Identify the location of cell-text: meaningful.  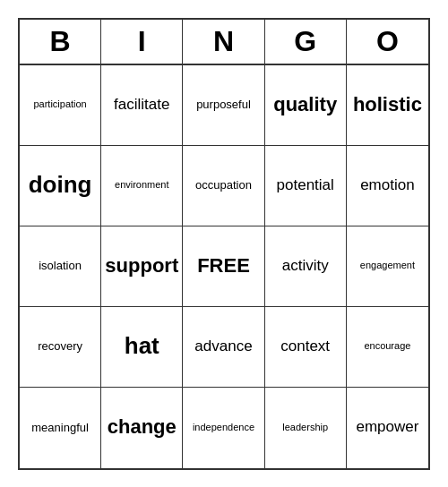
(60, 428).